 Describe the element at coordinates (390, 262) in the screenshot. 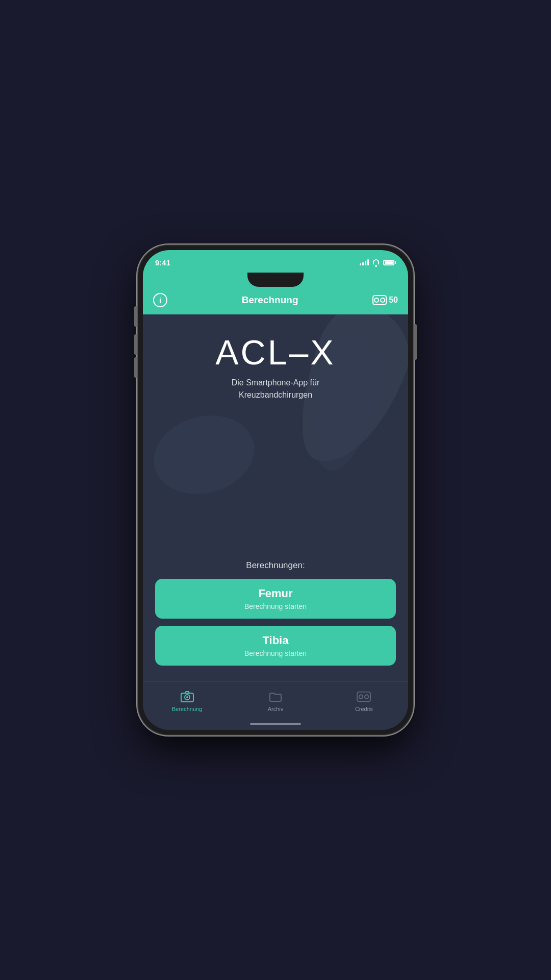

I see `battery-icon` at that location.